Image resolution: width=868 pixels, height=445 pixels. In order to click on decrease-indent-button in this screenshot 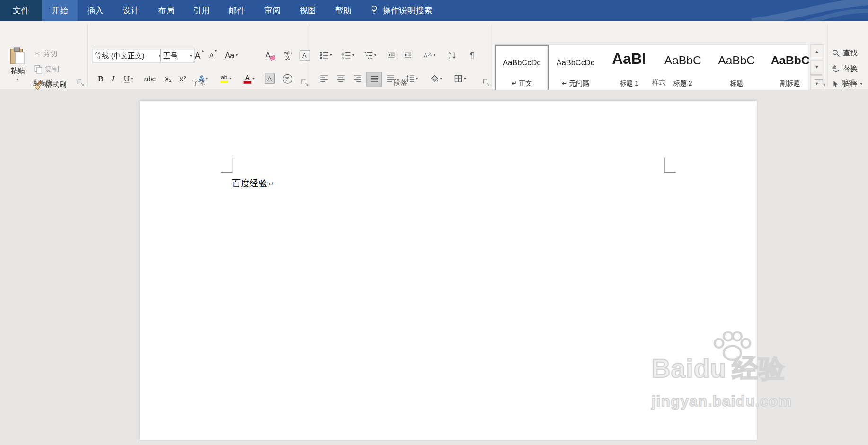, I will do `click(391, 55)`.